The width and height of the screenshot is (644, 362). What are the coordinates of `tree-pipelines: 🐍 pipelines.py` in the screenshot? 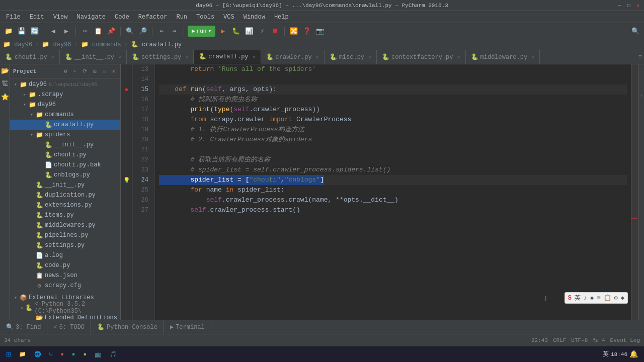 It's located at (65, 235).